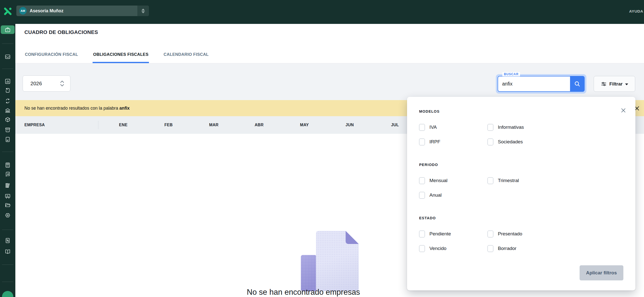  What do you see at coordinates (8, 165) in the screenshot?
I see `calculator-icon` at bounding box center [8, 165].